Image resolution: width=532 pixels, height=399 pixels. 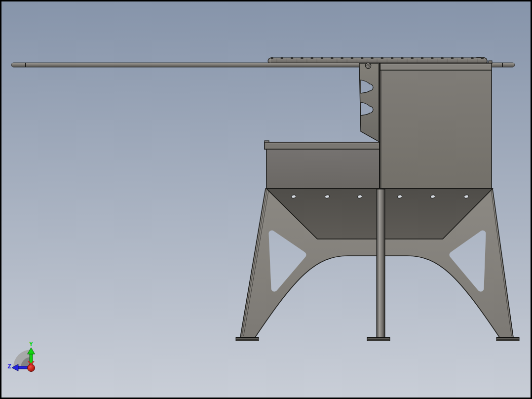 I want to click on z-axis-label: Z, so click(x=9, y=366).